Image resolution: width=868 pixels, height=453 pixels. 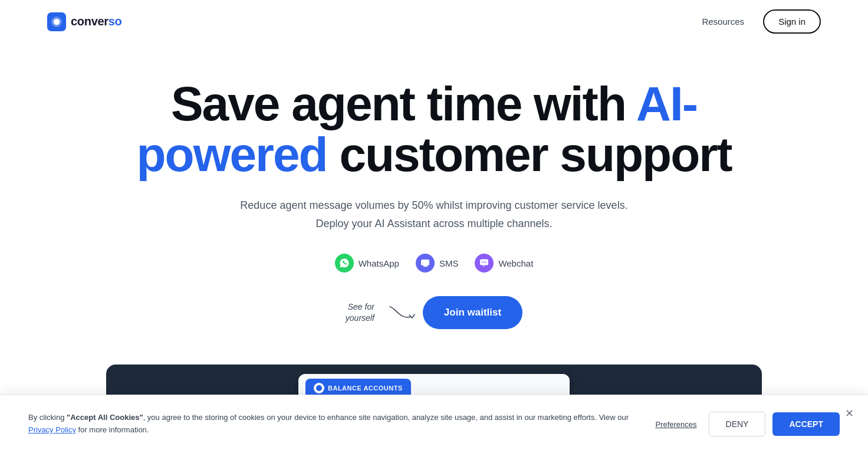 What do you see at coordinates (849, 413) in the screenshot?
I see `cookie-close-button: ✕` at bounding box center [849, 413].